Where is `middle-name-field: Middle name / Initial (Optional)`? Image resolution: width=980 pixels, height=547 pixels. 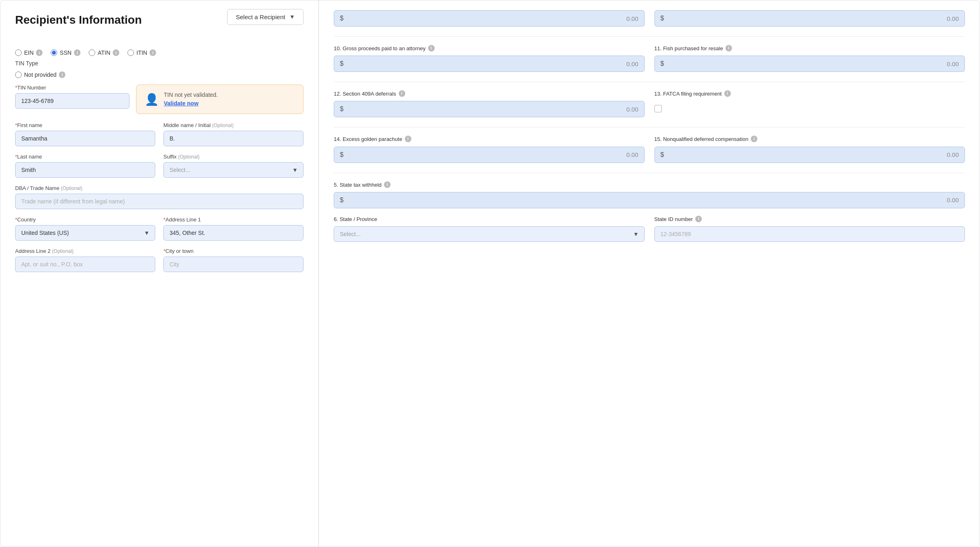 middle-name-field: Middle name / Initial (Optional) is located at coordinates (234, 134).